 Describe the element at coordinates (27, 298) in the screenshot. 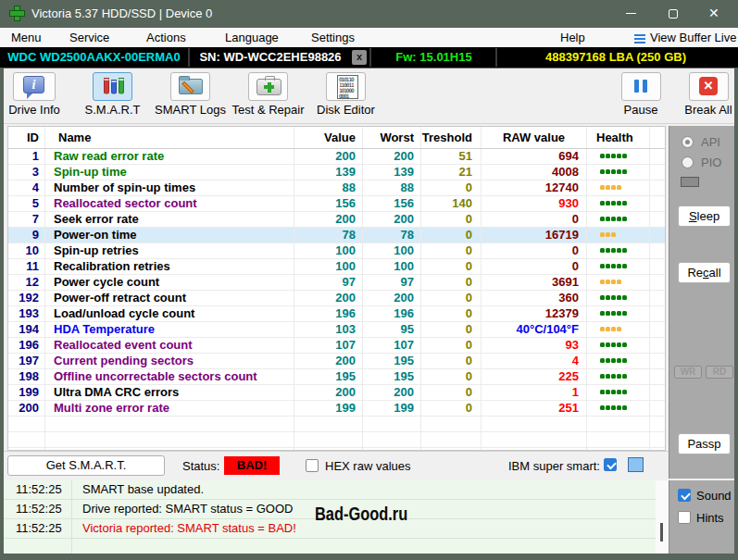

I see `cell-id: 192` at that location.